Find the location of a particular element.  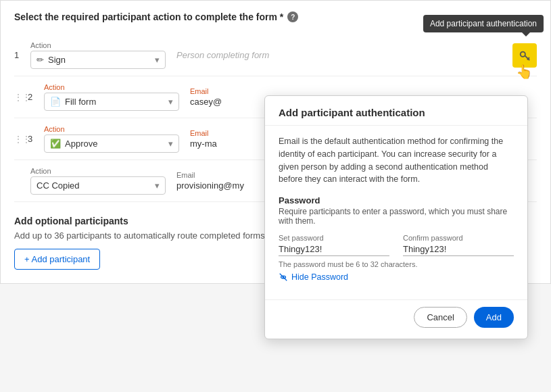

cc-action-group: Action CC Copied ▾ is located at coordinates (98, 181).